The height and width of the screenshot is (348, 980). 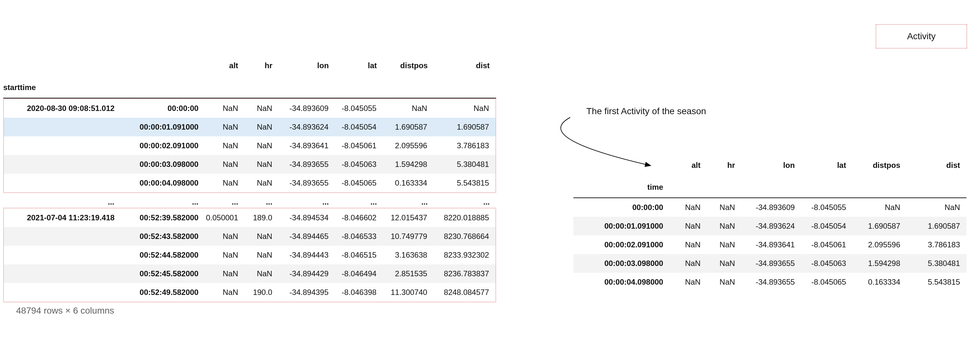 What do you see at coordinates (921, 36) in the screenshot?
I see `activity-badge: Activity` at bounding box center [921, 36].